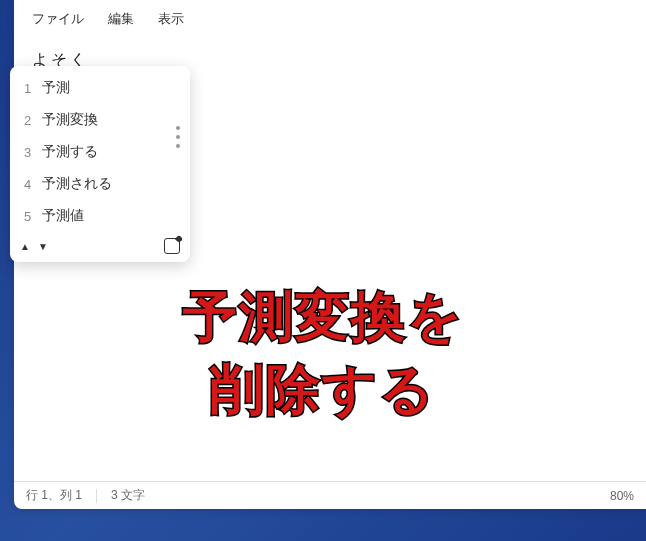  I want to click on status-char-count: 3 文字, so click(128, 496).